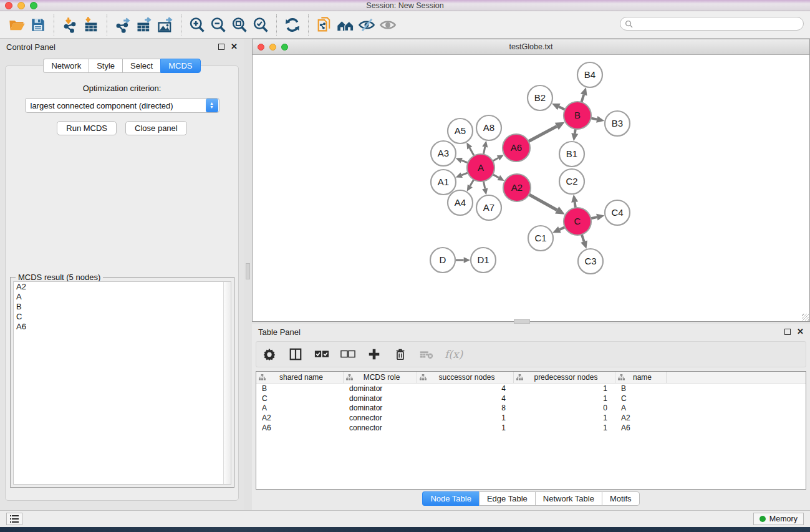 This screenshot has height=532, width=810. What do you see at coordinates (122, 307) in the screenshot?
I see `result-list-item: B` at bounding box center [122, 307].